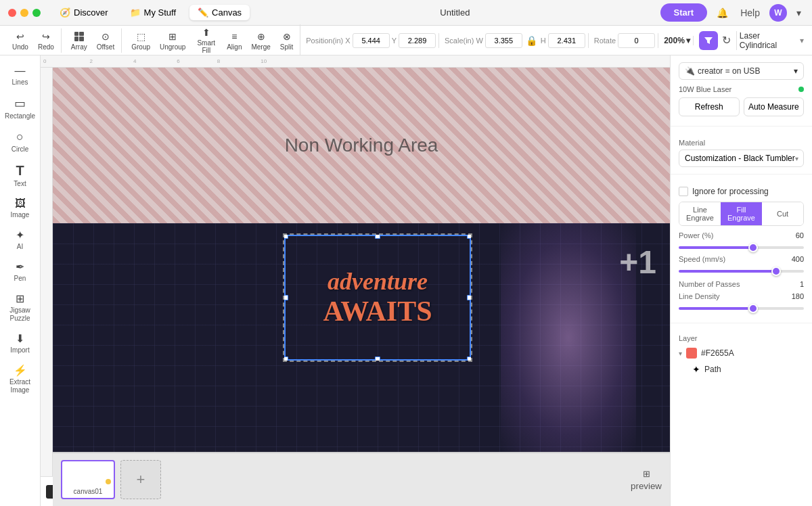 The height and width of the screenshot is (506, 812). Describe the element at coordinates (684, 12) in the screenshot. I see `start-button: Start` at that location.